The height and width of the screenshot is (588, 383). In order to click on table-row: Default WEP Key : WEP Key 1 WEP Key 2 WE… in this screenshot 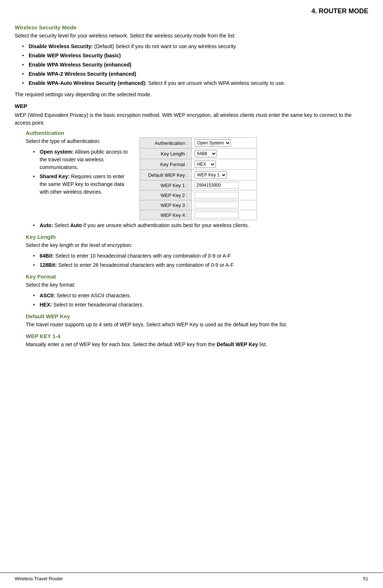, I will do `click(198, 175)`.